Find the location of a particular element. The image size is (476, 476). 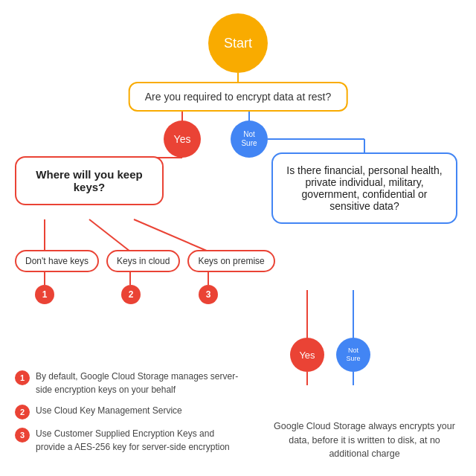

start-label: Start is located at coordinates (238, 43).